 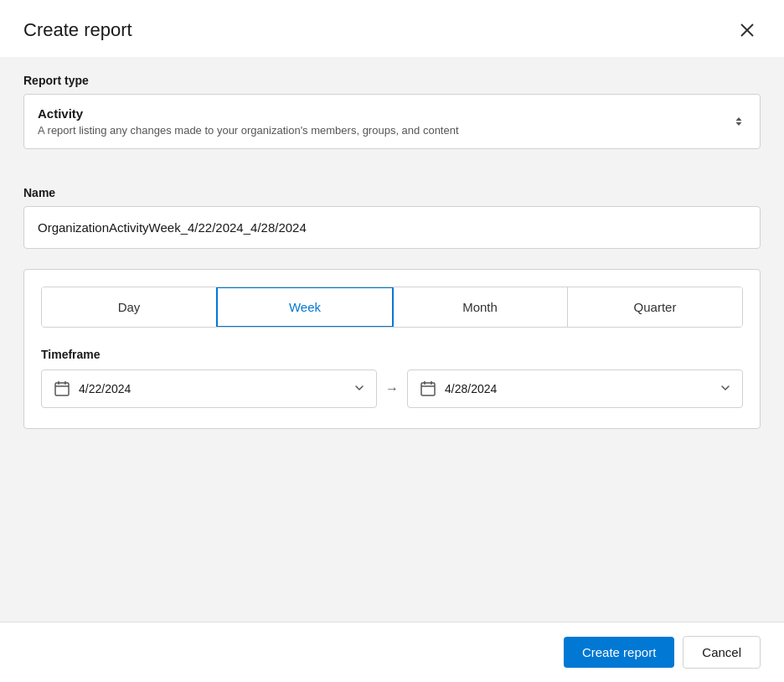 What do you see at coordinates (722, 652) in the screenshot?
I see `cancel-button: Cancel` at bounding box center [722, 652].